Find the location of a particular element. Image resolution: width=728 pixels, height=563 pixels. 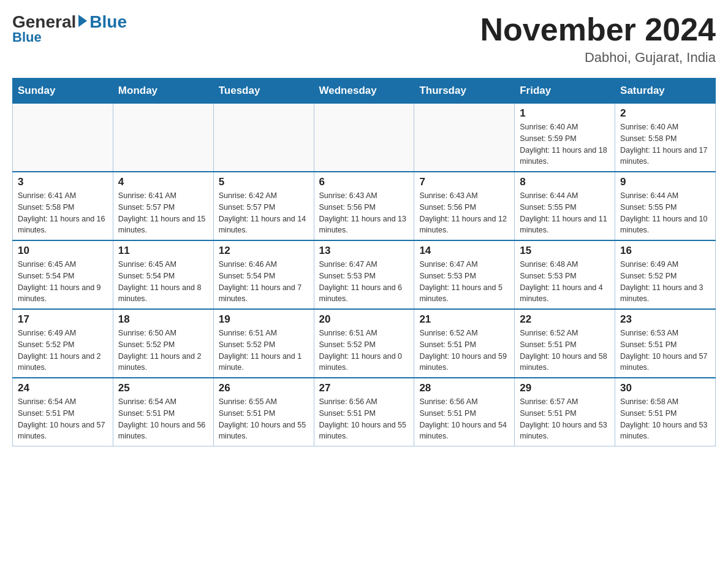

logo-subtitle: Blue is located at coordinates (27, 37).